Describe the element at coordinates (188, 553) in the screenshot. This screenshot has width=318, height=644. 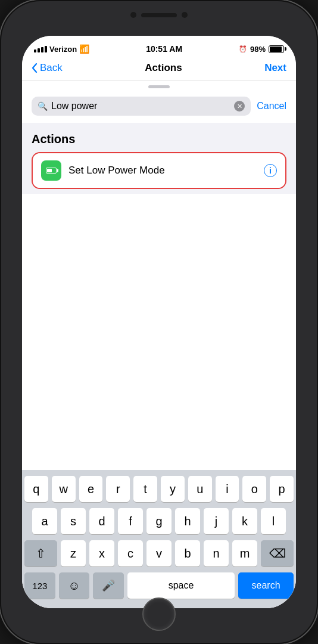
I see `key-b: b` at that location.